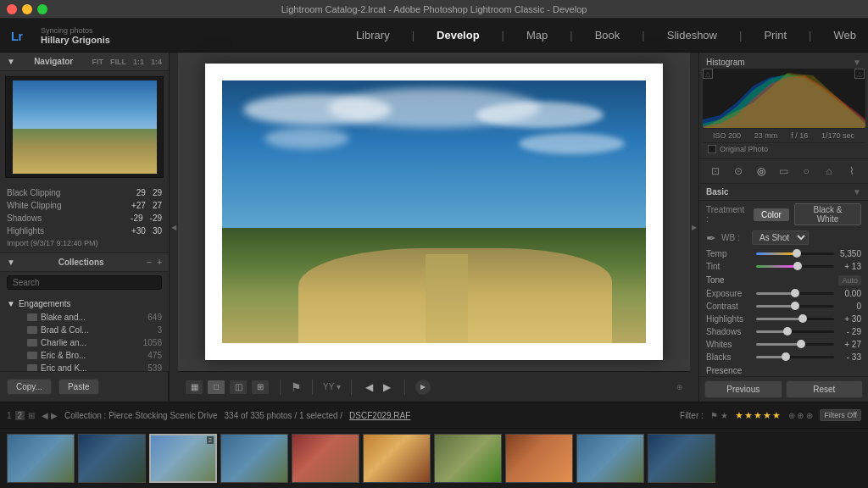 This screenshot has width=868, height=488. What do you see at coordinates (156, 62) in the screenshot?
I see `1to4-btn: 1:4` at bounding box center [156, 62].